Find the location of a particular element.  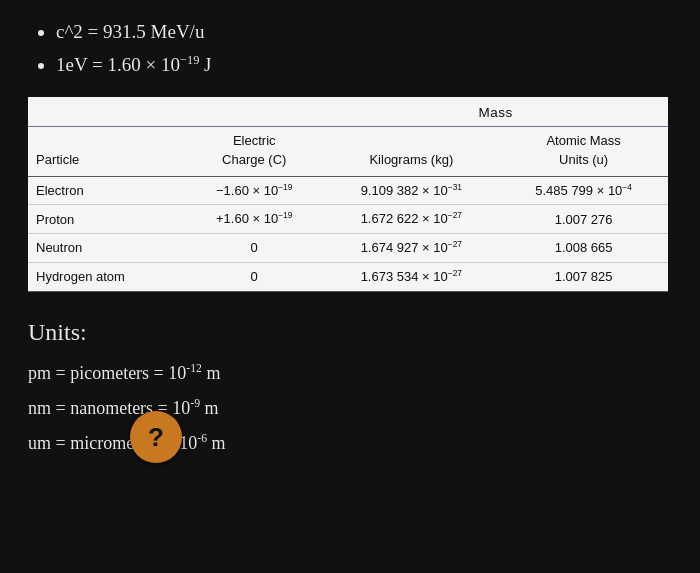

row-proton: Proton +1.60 × 10−19 1.672 622 × 10−27 1… is located at coordinates (348, 220).